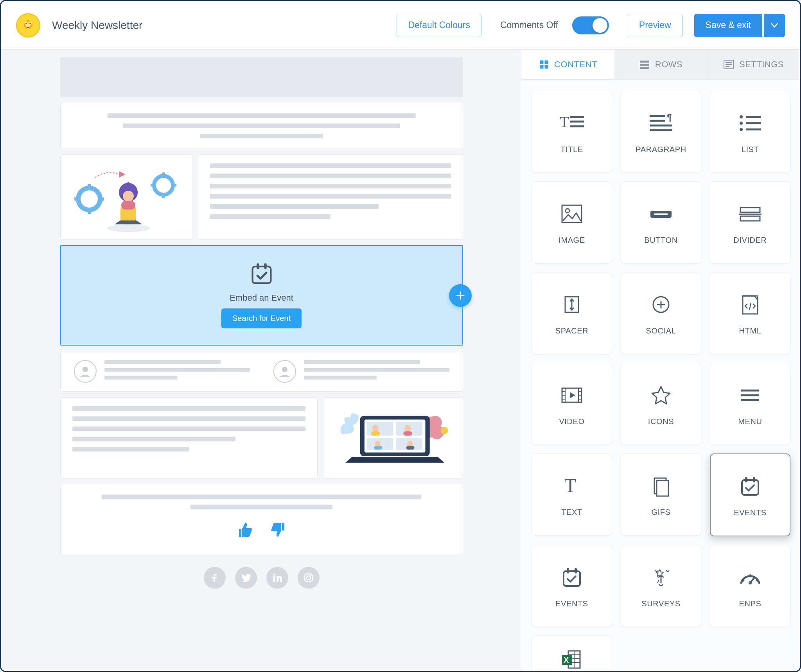 Image resolution: width=801 pixels, height=672 pixels. What do you see at coordinates (262, 77) in the screenshot?
I see `hero-placeholder` at bounding box center [262, 77].